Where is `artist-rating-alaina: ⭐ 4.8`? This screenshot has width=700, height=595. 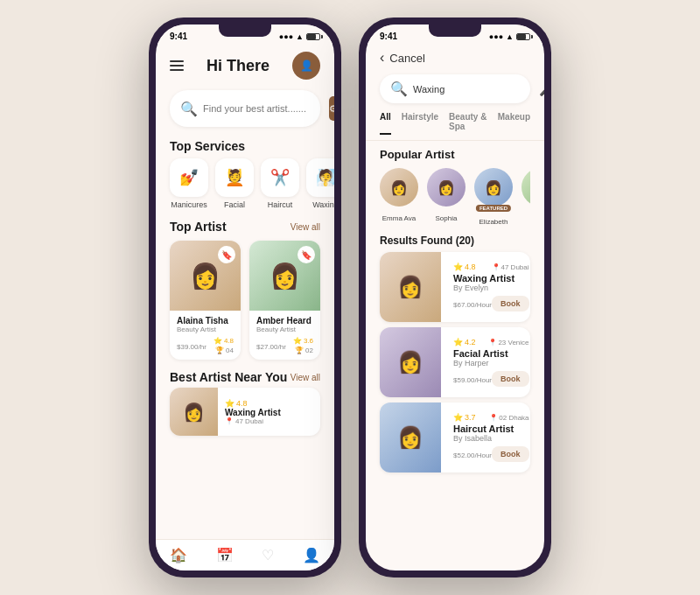 artist-rating-alaina: ⭐ 4.8 is located at coordinates (224, 341).